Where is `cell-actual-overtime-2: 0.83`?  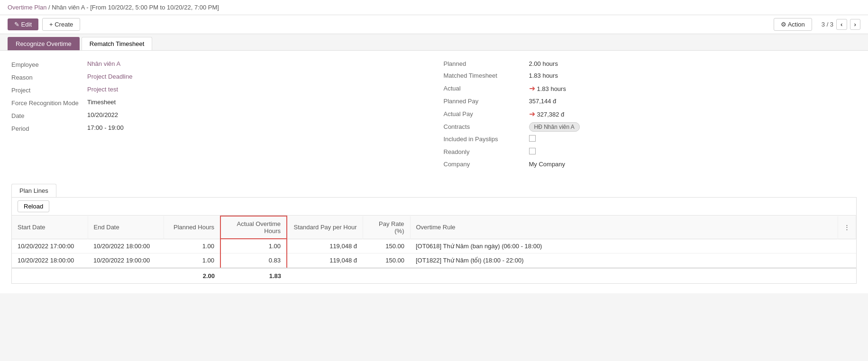 cell-actual-overtime-2: 0.83 is located at coordinates (254, 261).